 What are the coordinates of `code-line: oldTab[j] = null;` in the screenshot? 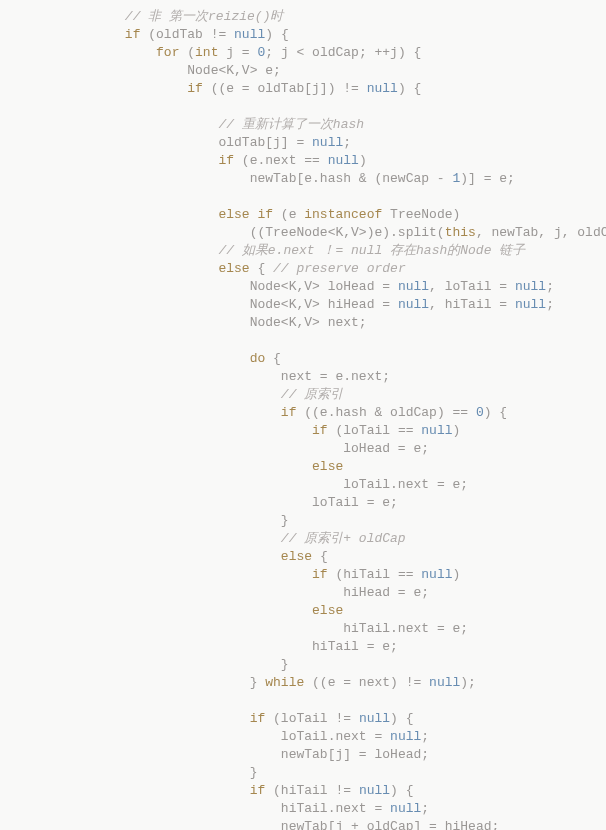 It's located at (303, 143).